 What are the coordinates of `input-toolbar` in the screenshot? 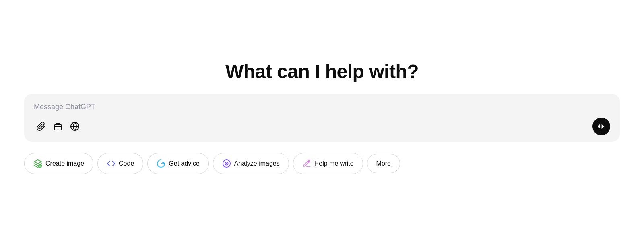 It's located at (322, 126).